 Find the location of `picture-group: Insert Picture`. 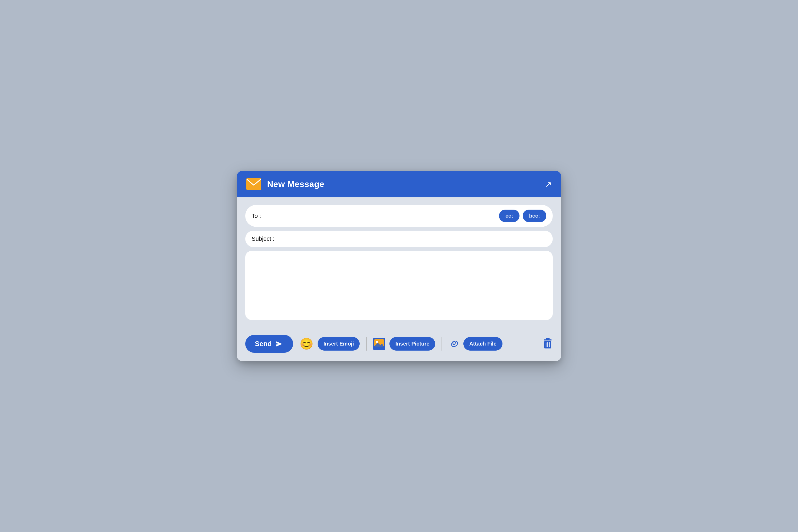

picture-group: Insert Picture is located at coordinates (404, 344).